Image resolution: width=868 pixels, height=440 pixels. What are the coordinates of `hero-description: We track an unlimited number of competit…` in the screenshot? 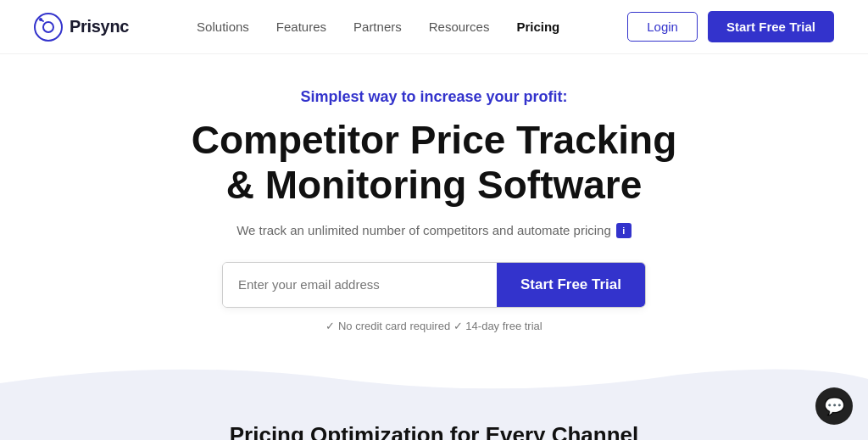 It's located at (434, 231).